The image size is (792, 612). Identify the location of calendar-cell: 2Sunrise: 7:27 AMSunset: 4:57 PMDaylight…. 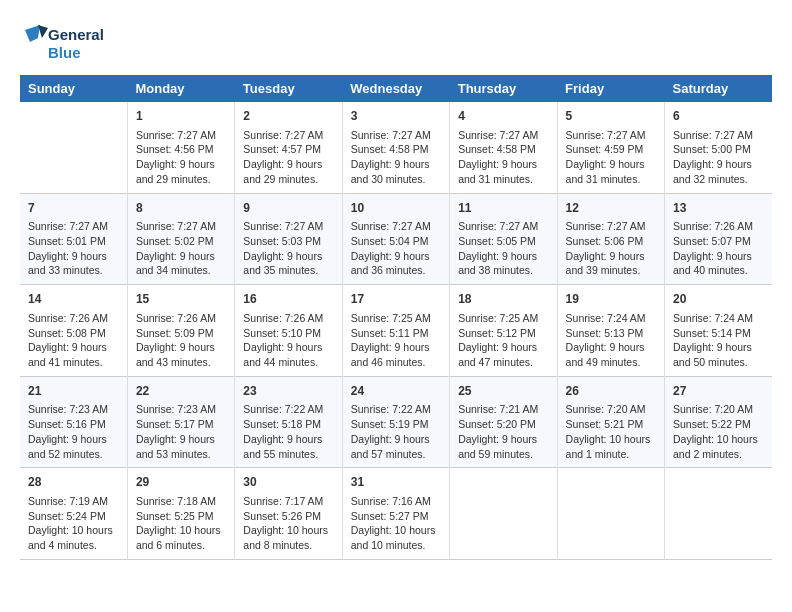
(288, 148).